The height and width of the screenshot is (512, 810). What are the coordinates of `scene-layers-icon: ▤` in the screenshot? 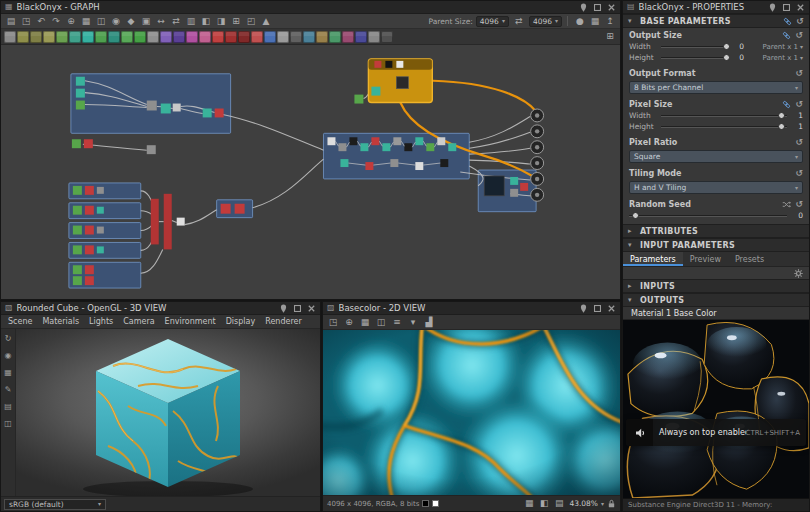 It's located at (8, 406).